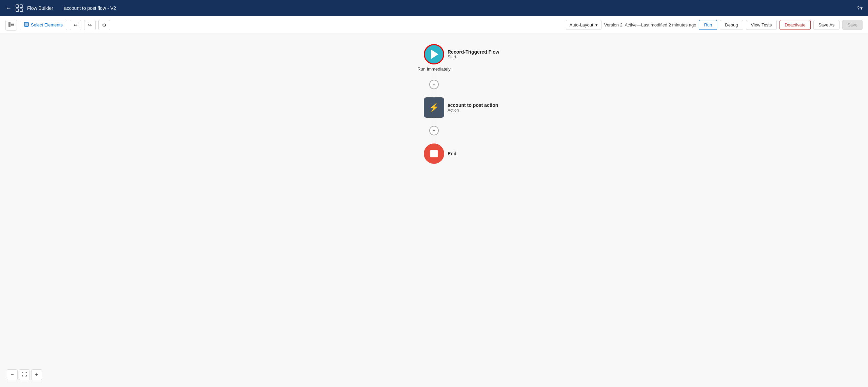 Image resolution: width=868 pixels, height=387 pixels. What do you see at coordinates (434, 58) in the screenshot?
I see `start-node: Record-Triggered Flow Start Run Immediat…` at bounding box center [434, 58].